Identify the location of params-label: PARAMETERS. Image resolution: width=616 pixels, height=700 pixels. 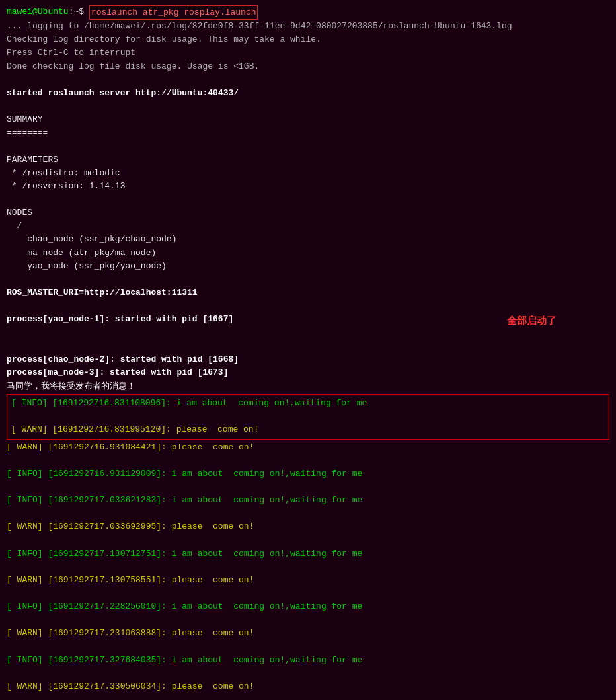
(308, 160).